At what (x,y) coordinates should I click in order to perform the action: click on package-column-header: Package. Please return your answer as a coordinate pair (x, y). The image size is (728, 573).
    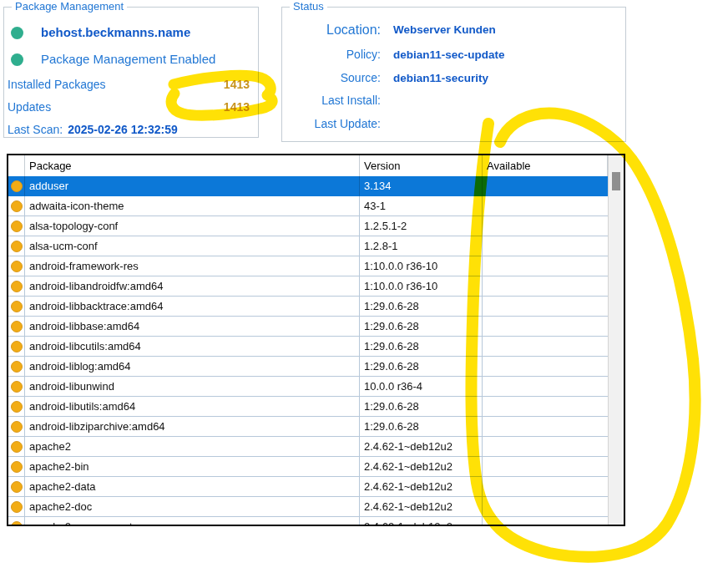
    Looking at the image, I should click on (192, 165).